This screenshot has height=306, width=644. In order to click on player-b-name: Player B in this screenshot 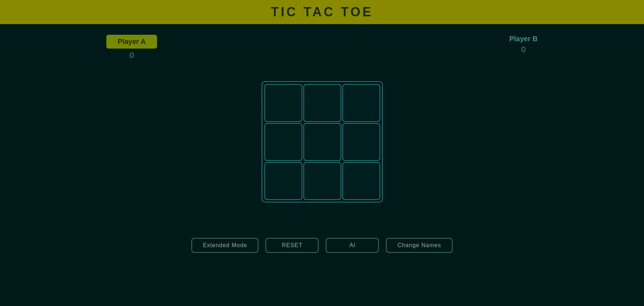, I will do `click(523, 39)`.